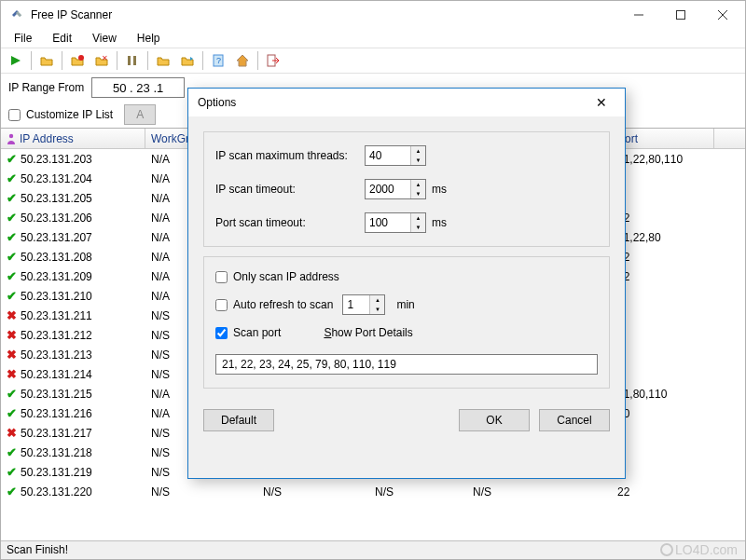 This screenshot has width=746, height=560. What do you see at coordinates (601, 102) in the screenshot?
I see `dialog-close-icon: ✕` at bounding box center [601, 102].